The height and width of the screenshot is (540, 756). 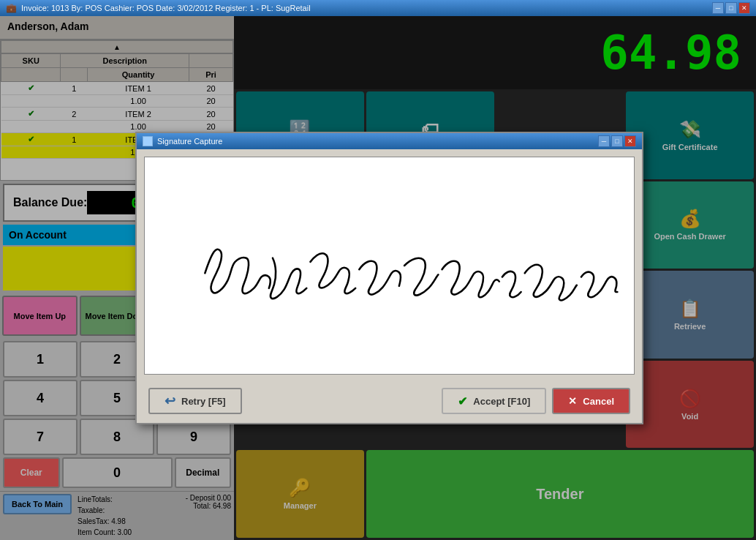 I want to click on accept-label: Accept [F10], so click(x=502, y=401).